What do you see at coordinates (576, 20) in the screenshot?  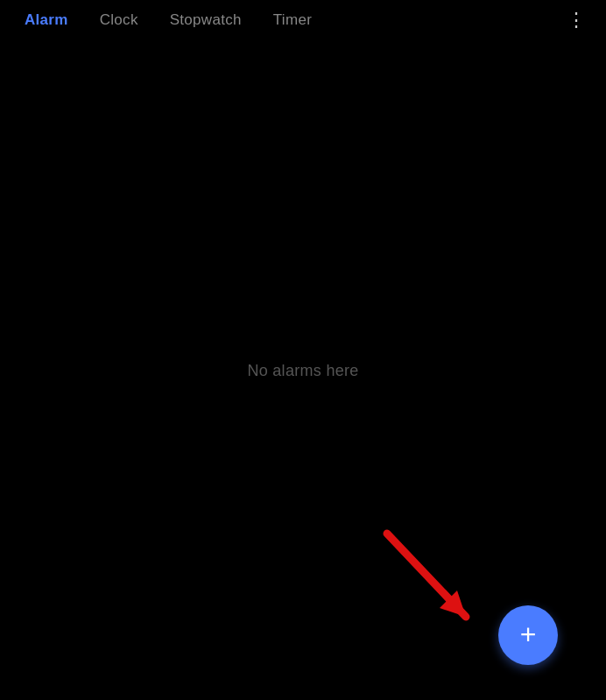 I see `more-options-icon: ⋮` at bounding box center [576, 20].